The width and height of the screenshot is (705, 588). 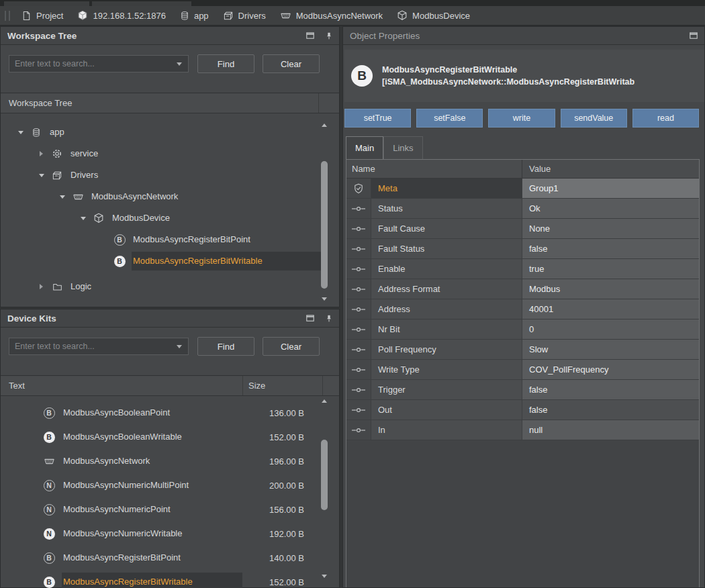 What do you see at coordinates (611, 169) in the screenshot?
I see `column-header-value: Value` at bounding box center [611, 169].